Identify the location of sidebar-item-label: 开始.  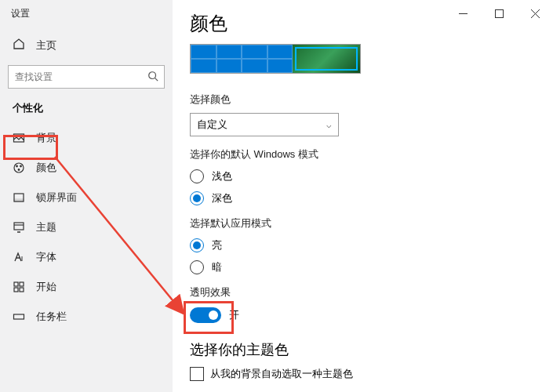
(46, 287).